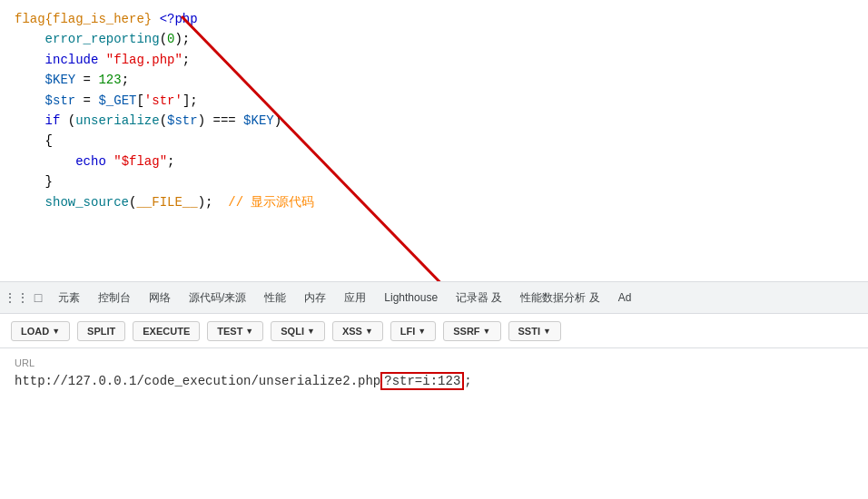  I want to click on lfi-button: LFI ▼, so click(413, 331).